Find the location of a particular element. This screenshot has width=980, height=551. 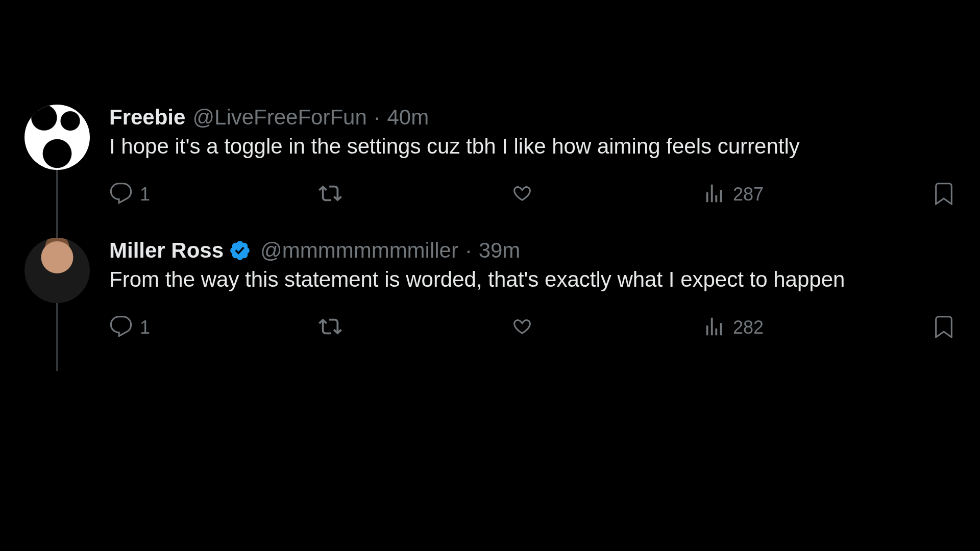

tweet-header: Freebie @LiveFreeForFun · 40m is located at coordinates (534, 117).